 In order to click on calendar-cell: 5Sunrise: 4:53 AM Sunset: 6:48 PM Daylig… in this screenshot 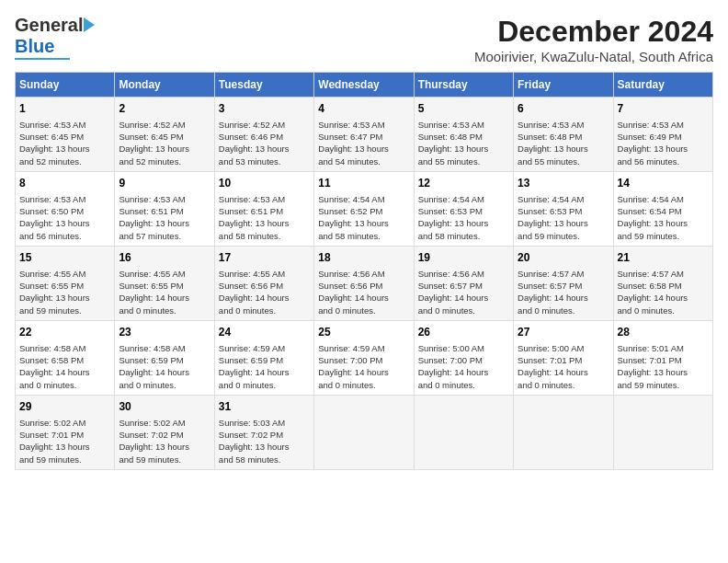, I will do `click(463, 134)`.